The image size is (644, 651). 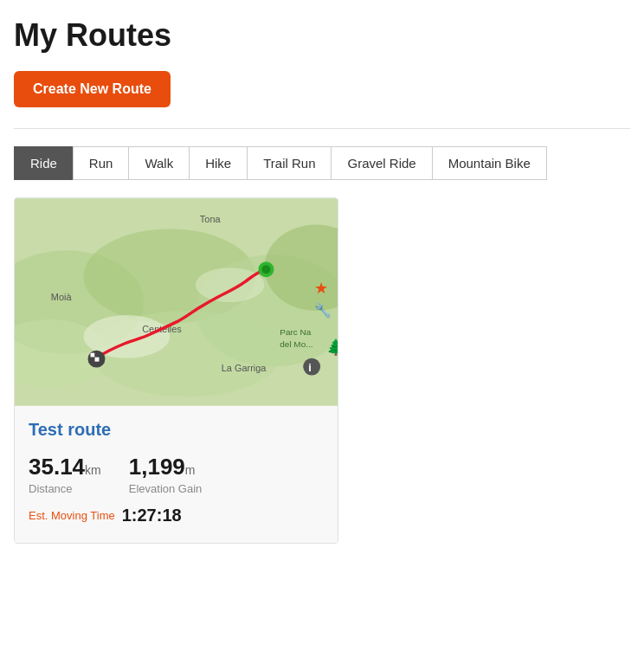 I want to click on tab-run: Run, so click(x=100, y=163).